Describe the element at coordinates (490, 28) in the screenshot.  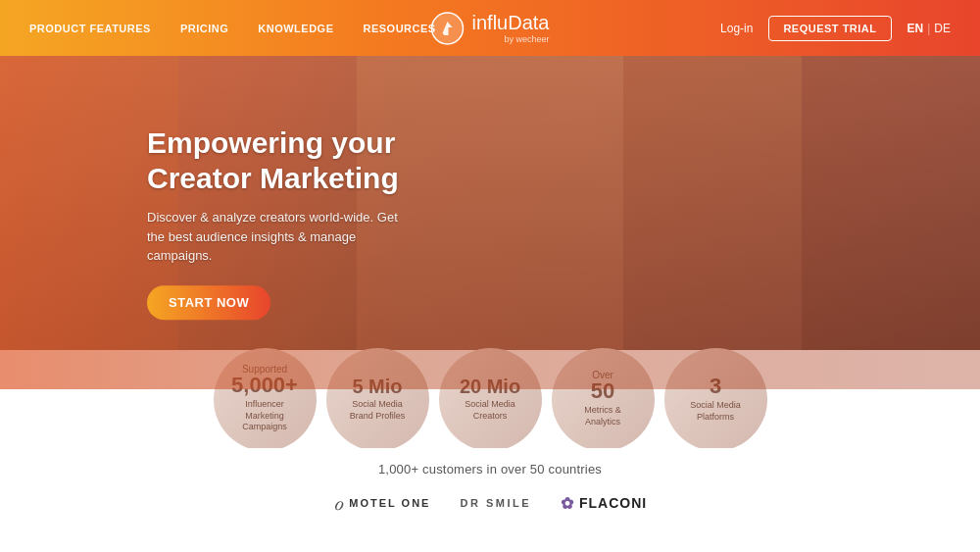
I see `logo: influData by wecheer` at that location.